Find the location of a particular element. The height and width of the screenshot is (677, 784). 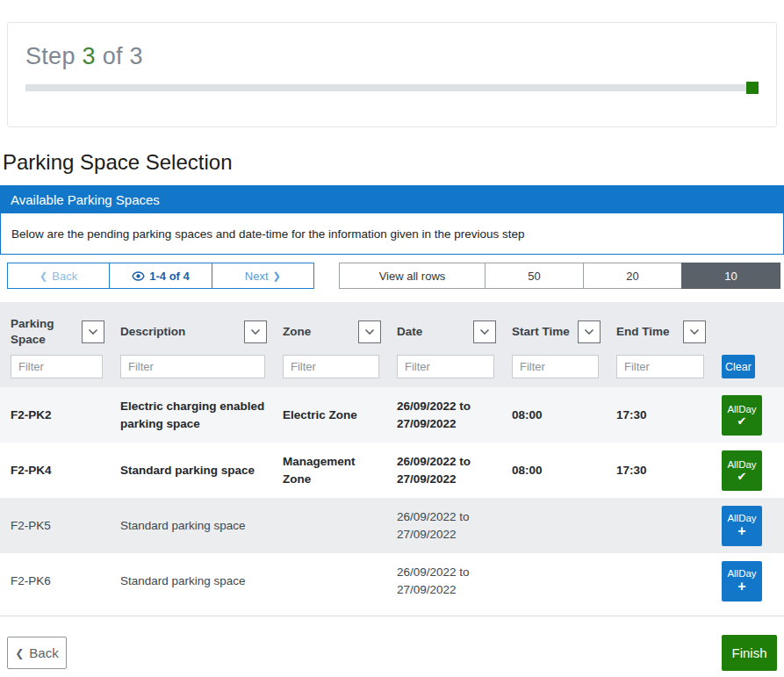

column-header-description: Description is located at coordinates (202, 332).